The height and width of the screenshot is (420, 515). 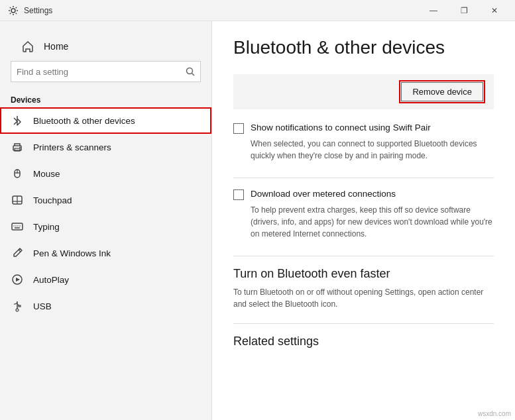 What do you see at coordinates (17, 306) in the screenshot?
I see `usb-icon` at bounding box center [17, 306].